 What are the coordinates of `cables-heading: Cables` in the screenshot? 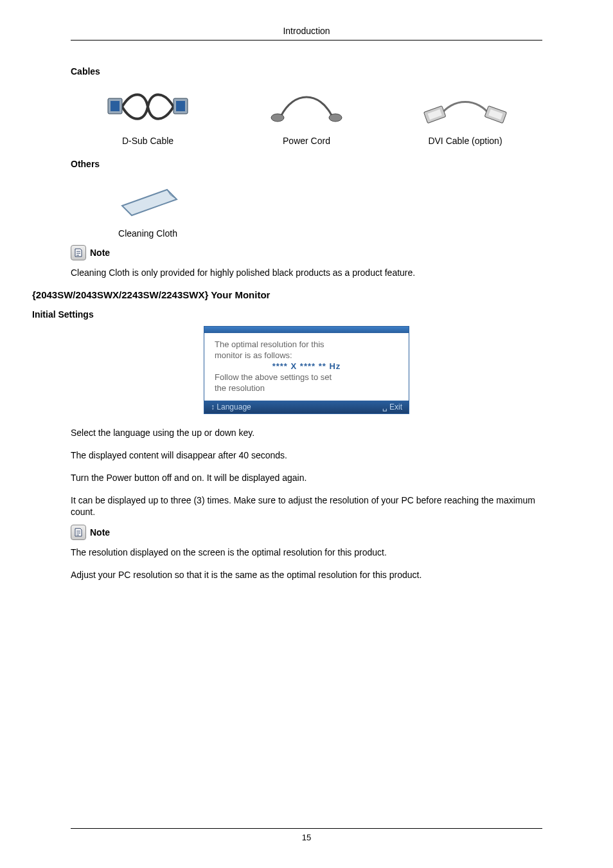 It's located at (306, 71).